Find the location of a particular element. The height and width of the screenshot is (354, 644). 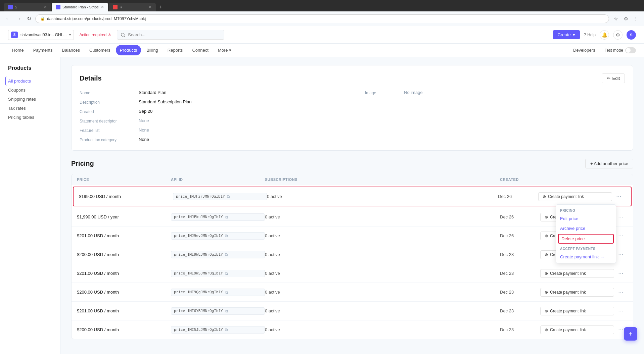

more-btn-6: ⋯ is located at coordinates (621, 292).